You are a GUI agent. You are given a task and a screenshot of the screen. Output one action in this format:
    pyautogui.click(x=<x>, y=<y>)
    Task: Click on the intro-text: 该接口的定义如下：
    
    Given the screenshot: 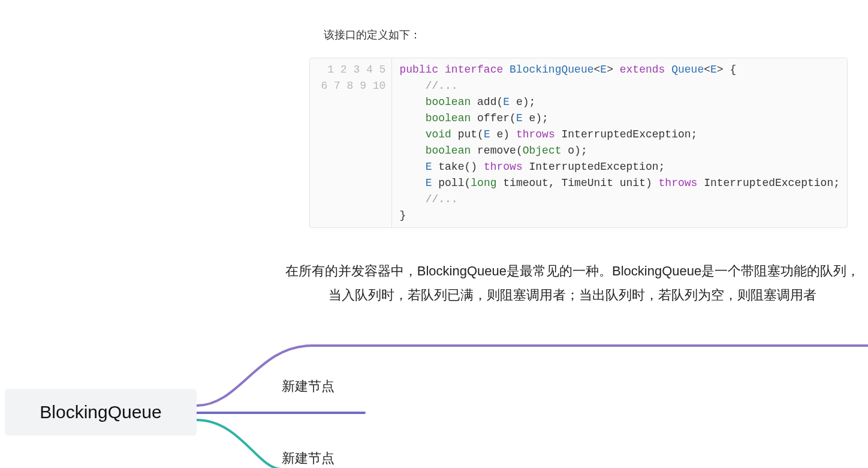 What is the action you would take?
    pyautogui.click(x=372, y=35)
    